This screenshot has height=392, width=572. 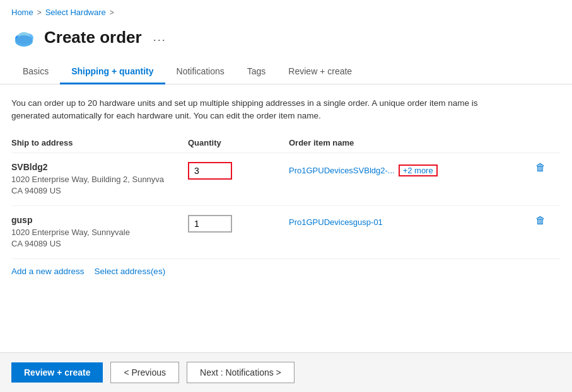 I want to click on tab-notifications: Notifications, so click(x=201, y=72).